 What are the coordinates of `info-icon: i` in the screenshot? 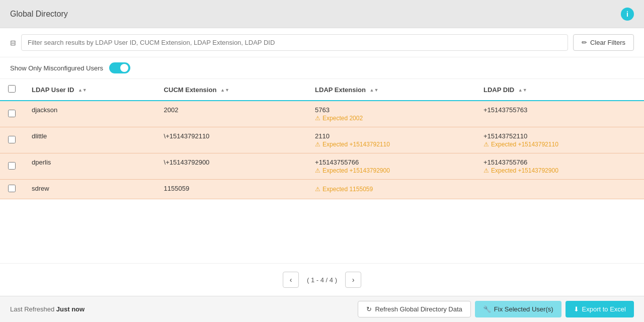 It's located at (627, 14).